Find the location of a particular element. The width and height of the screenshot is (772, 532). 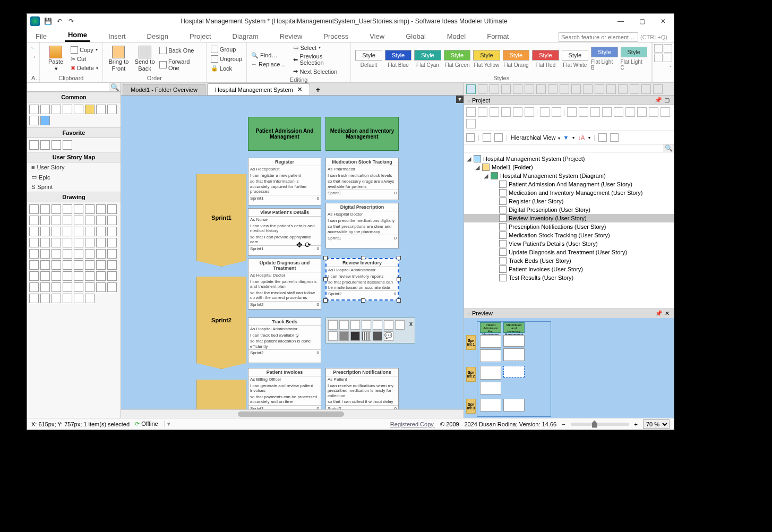

expand-icon is located at coordinates (487, 138).